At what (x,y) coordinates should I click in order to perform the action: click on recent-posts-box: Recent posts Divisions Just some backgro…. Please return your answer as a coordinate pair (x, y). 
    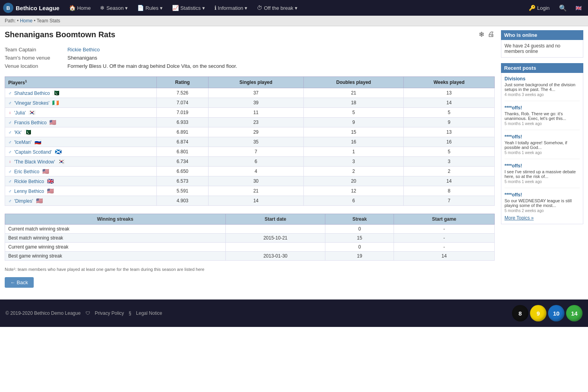
    Looking at the image, I should click on (542, 143).